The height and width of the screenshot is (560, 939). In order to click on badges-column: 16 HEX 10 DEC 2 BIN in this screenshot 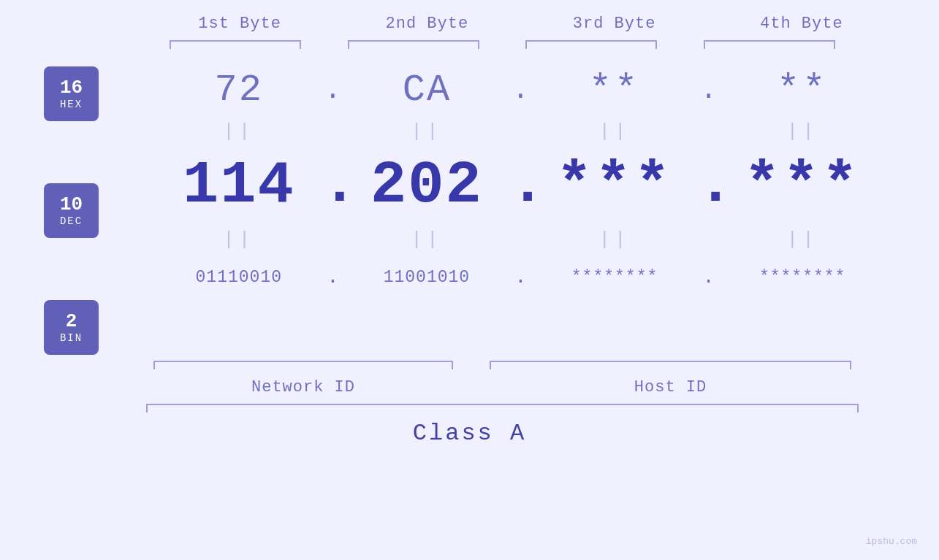, I will do `click(95, 209)`.